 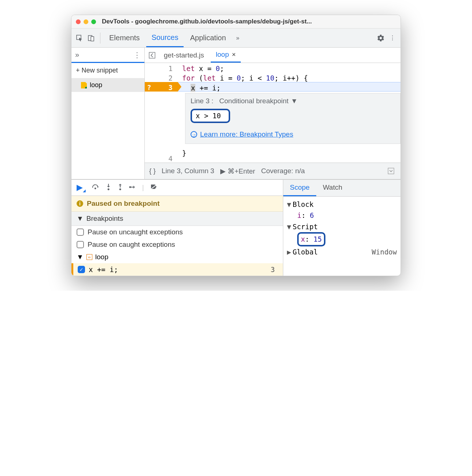 I want to click on pause-uncaught-toggle: Pause on uncaught exceptions, so click(x=177, y=232).